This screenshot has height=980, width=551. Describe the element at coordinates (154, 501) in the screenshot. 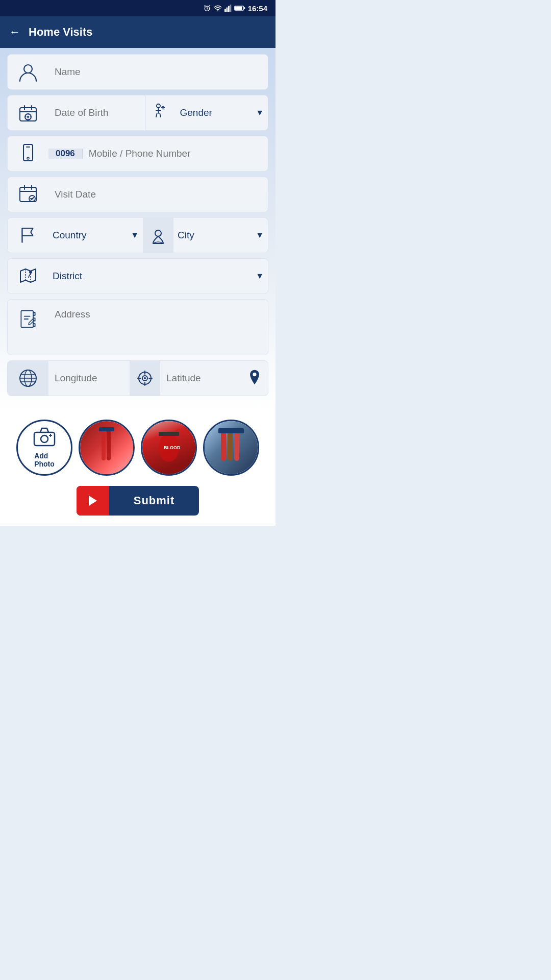

I see `submit-label: Submit` at that location.